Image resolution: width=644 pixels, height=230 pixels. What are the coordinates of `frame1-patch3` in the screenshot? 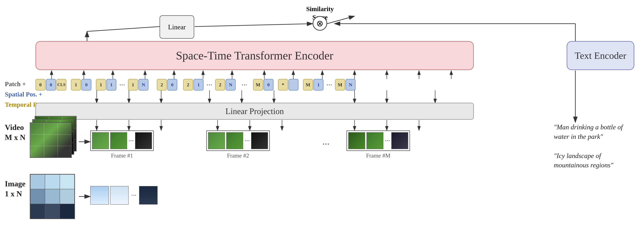 It's located at (144, 141).